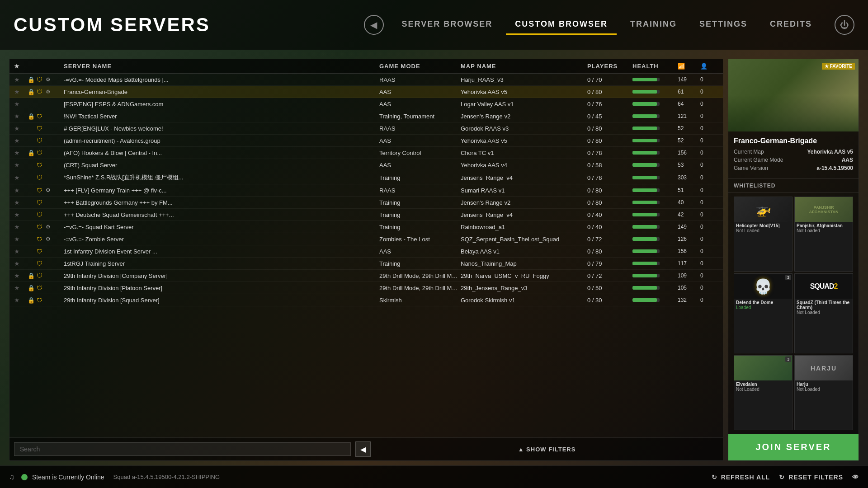 The image size is (868, 488). What do you see at coordinates (420, 300) in the screenshot?
I see `row-game-mode: Skirmish` at bounding box center [420, 300].